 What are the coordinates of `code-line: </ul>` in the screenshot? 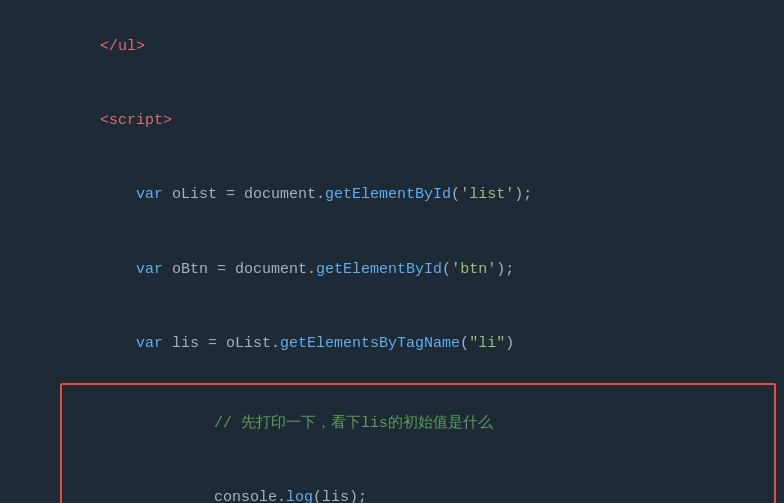 It's located at (392, 47).